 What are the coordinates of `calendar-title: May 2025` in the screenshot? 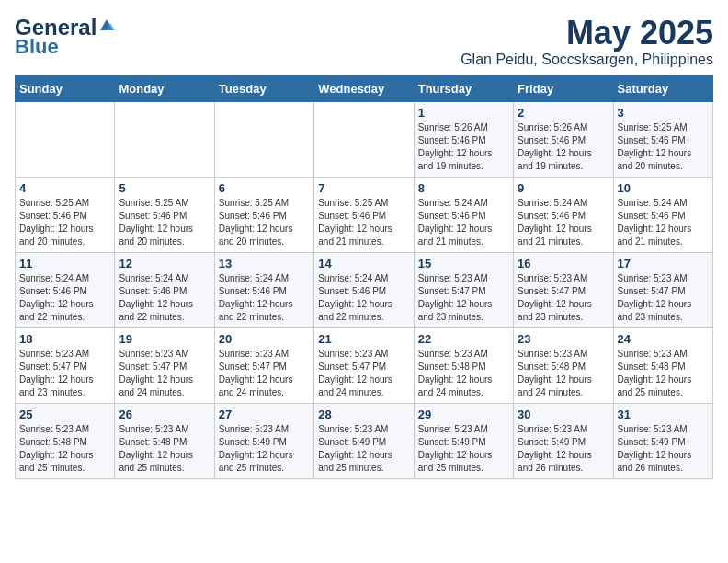 It's located at (586, 33).